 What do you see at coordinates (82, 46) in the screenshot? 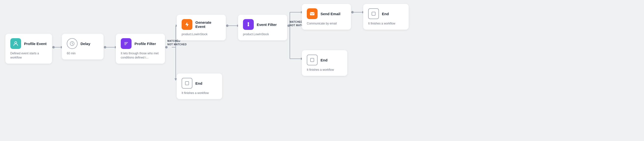
I see `delay-node: Delay 60 min` at bounding box center [82, 46].